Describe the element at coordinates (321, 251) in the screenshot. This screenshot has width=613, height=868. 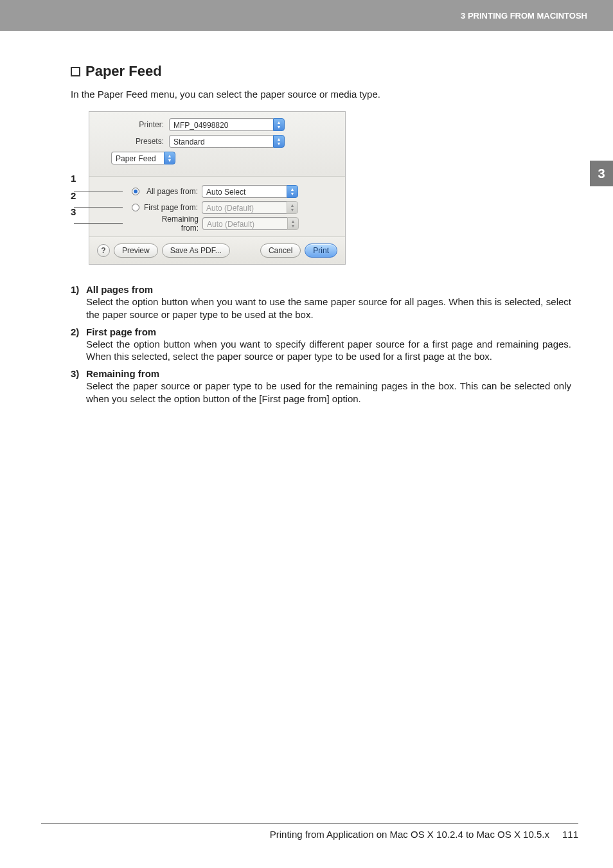
I see `print-label: Print` at that location.